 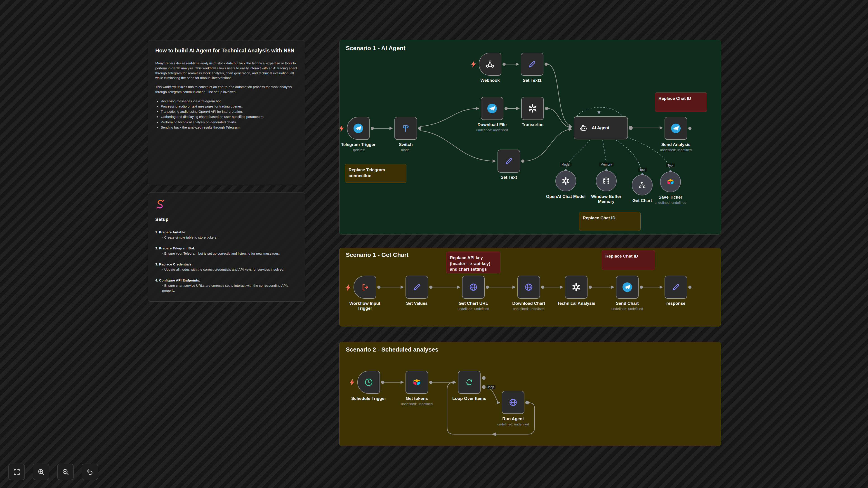 What do you see at coordinates (365, 287) in the screenshot?
I see `node-workflow-input-trigger` at bounding box center [365, 287].